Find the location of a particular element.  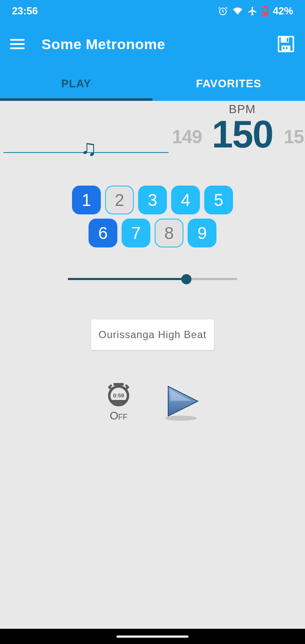

bpm-current: 150 is located at coordinates (242, 135).